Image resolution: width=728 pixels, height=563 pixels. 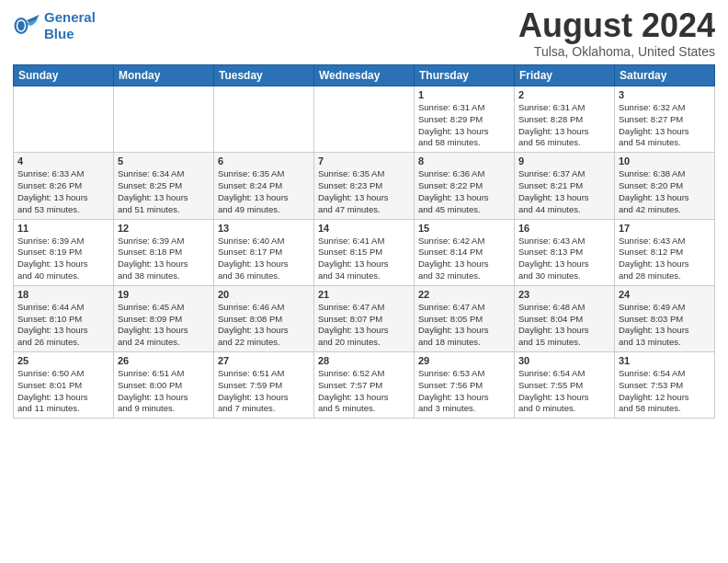 I want to click on table-row: 19Sunrise: 6:45 AMSunset: 8:09 PMDayligh…, so click(x=164, y=318).